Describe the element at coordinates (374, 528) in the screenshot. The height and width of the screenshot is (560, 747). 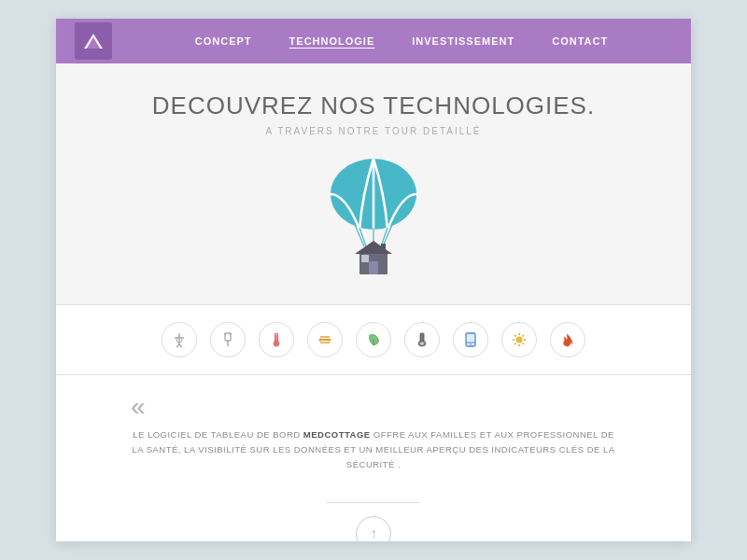
I see `scroll-up-button: ↑` at that location.